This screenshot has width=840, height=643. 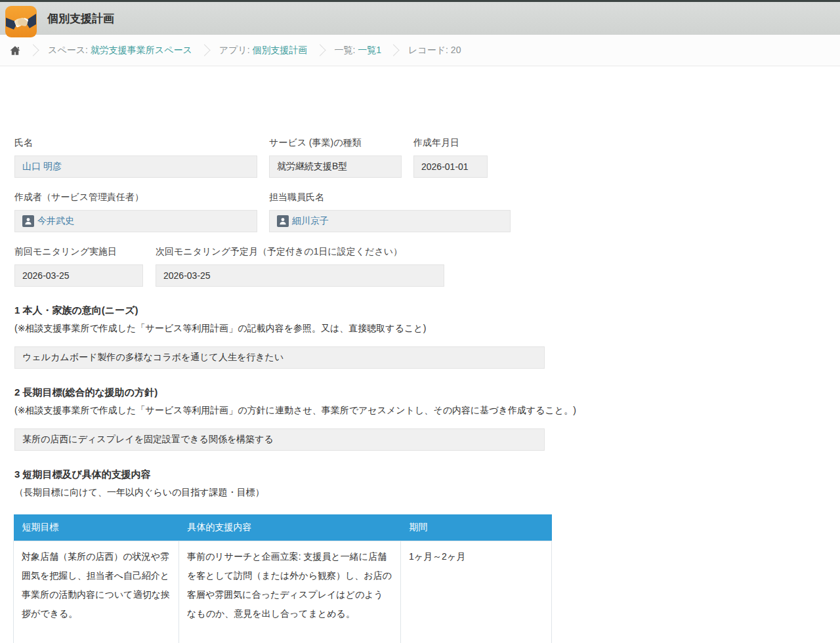 What do you see at coordinates (427, 411) in the screenshot?
I see `section-long-term-goal-note: (※相談支援事業所で作成した「サービス等利用計画」の方針に連動させ、事業所でアセ…` at bounding box center [427, 411].